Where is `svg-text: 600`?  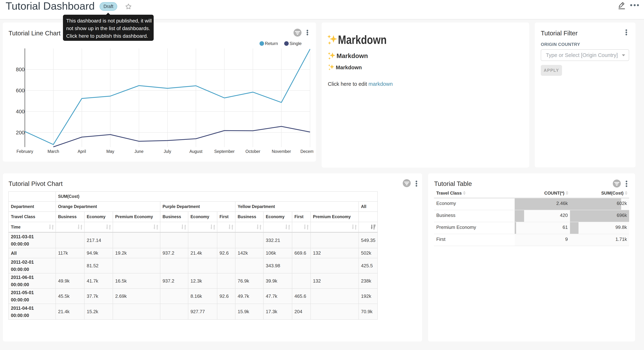
svg-text: 600 is located at coordinates (20, 90).